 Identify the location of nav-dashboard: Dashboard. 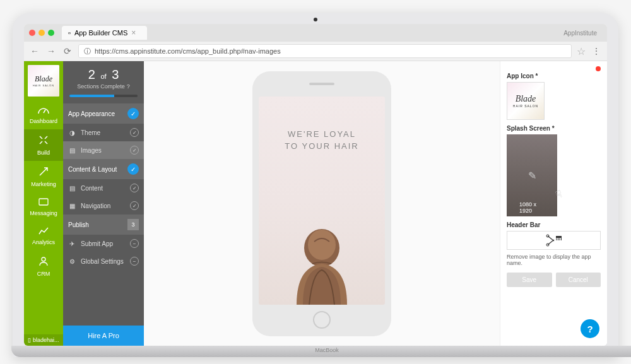
(44, 115).